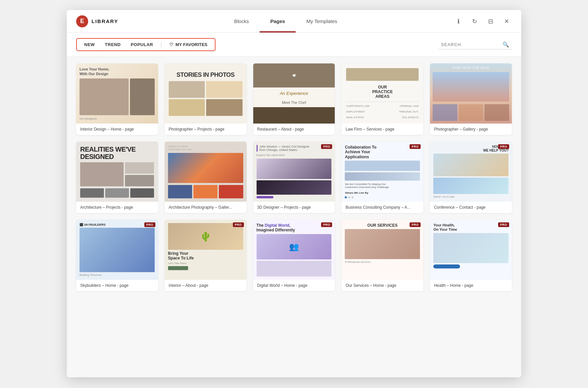 Image resolution: width=588 pixels, height=388 pixels. I want to click on card-thumb-8: PRO John Mcwinn — Senior CGI Designerfro…, so click(294, 172).